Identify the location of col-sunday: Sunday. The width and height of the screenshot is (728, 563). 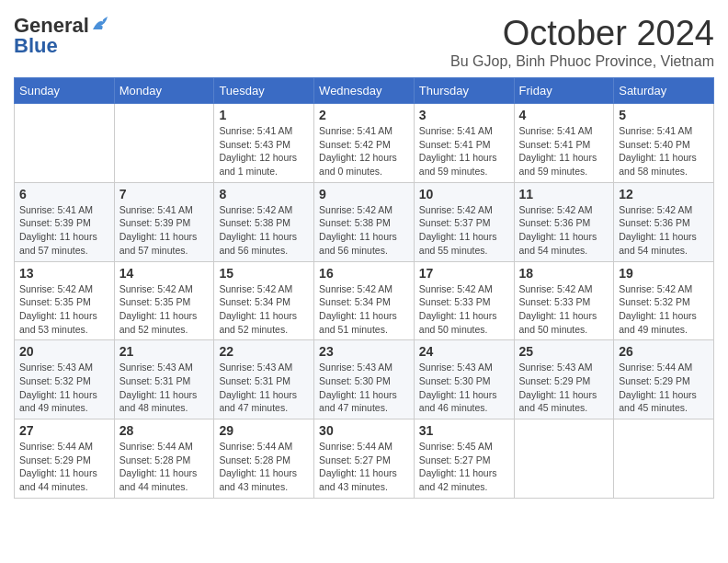
(64, 91).